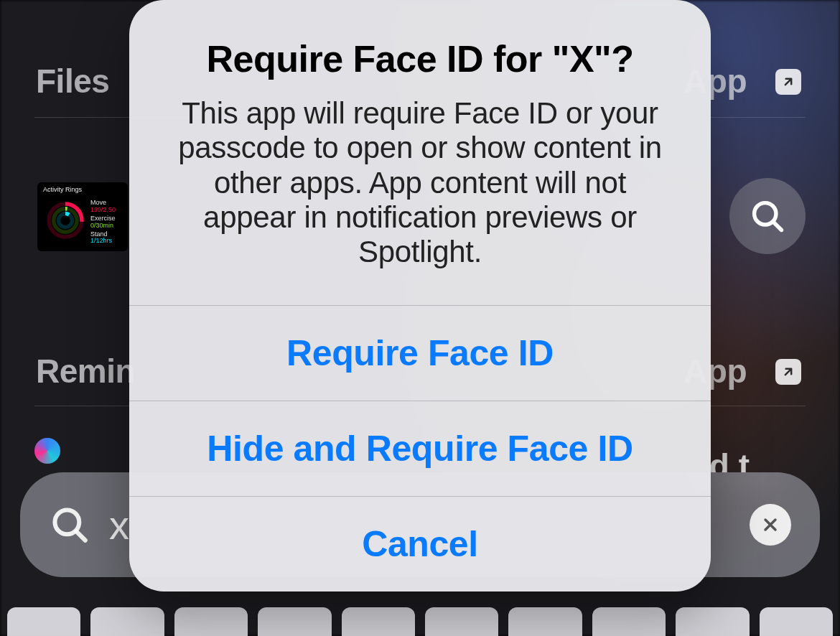  I want to click on hide-and-require-label: Hide and Require Face ID, so click(419, 449).